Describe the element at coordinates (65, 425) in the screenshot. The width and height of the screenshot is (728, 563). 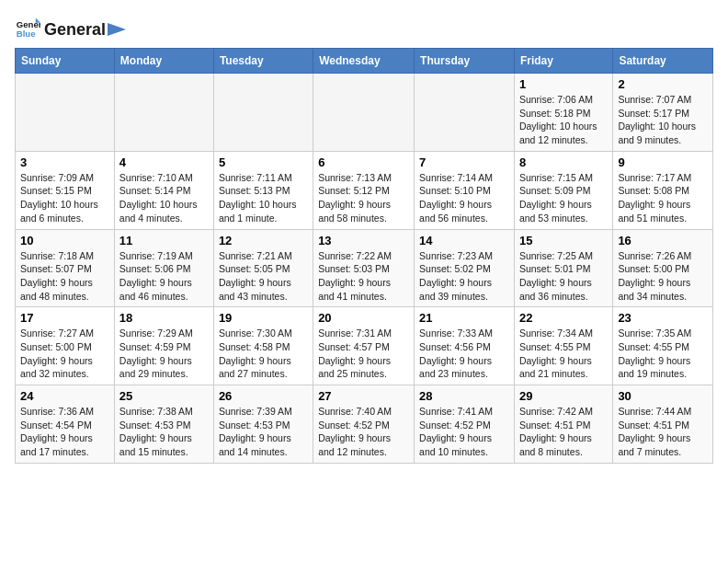
I see `calendar-cell: 24Sunrise: 7:36 AM Sunset: 4:54 PM Dayli…` at that location.